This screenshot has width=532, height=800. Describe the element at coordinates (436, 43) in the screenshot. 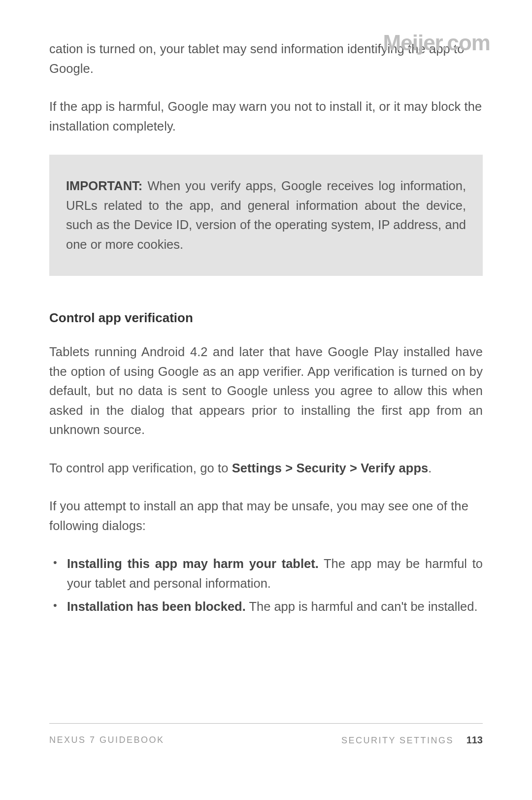

I see `watermark-text: Meijer.com` at that location.